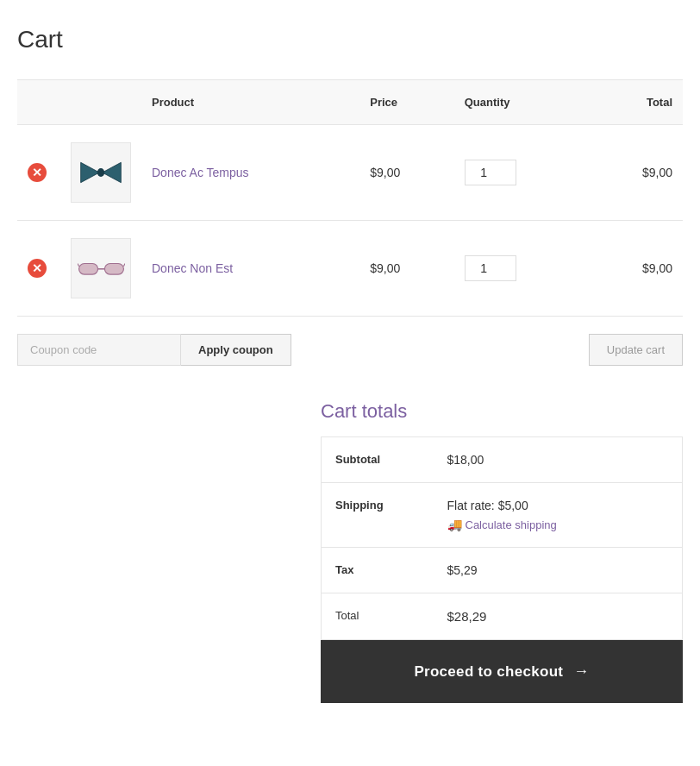 The image size is (700, 766). Describe the element at coordinates (636, 269) in the screenshot. I see `total-cell-2: $9,00` at that location.